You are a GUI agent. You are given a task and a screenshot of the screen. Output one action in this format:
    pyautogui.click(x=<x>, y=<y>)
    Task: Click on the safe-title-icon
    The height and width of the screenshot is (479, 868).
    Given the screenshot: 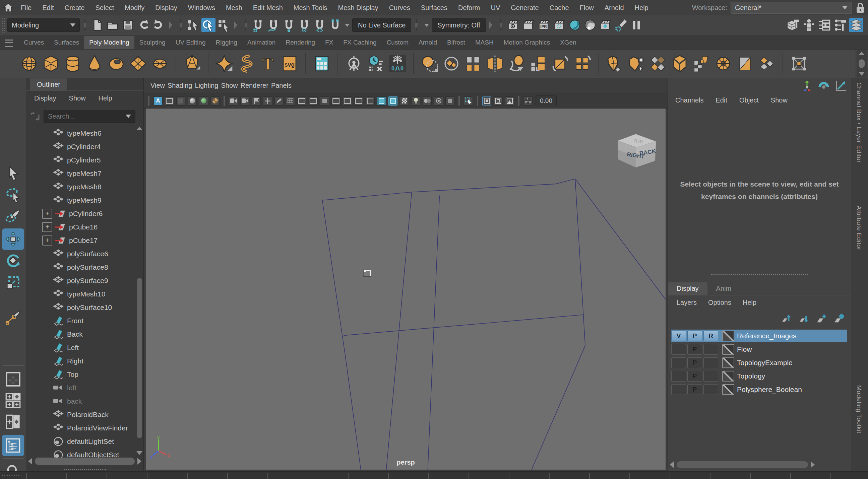 What is the action you would take?
    pyautogui.click(x=359, y=101)
    